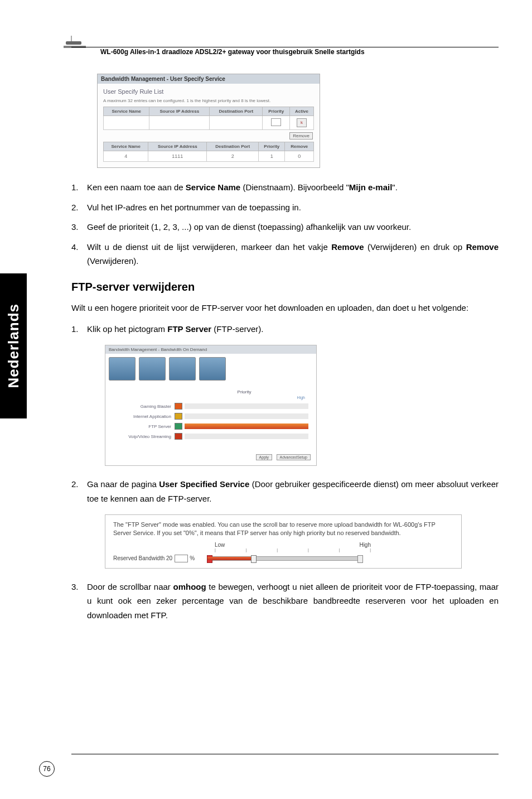 The height and width of the screenshot is (799, 532). What do you see at coordinates (285, 601) in the screenshot?
I see `steps-list-2c: 3.Door de scrollbar naar omhoog te beweg…` at bounding box center [285, 601].